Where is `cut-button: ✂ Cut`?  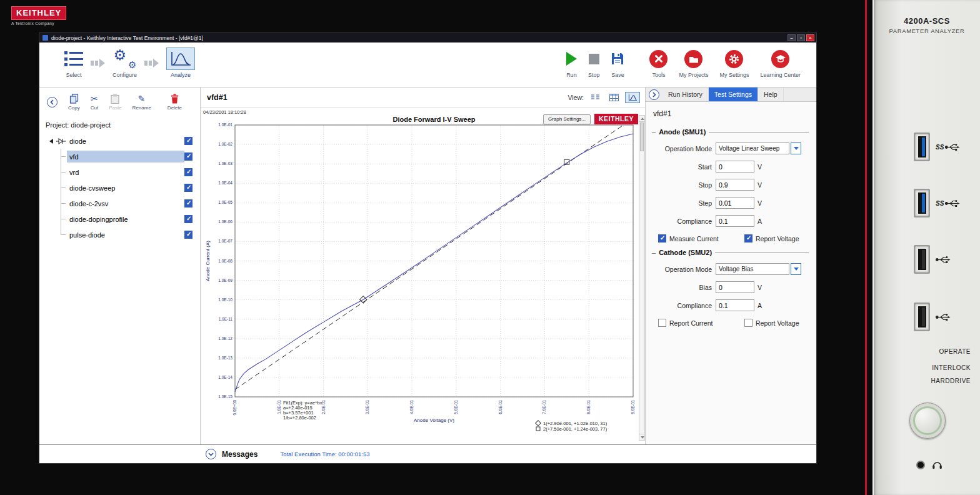
cut-button: ✂ Cut is located at coordinates (94, 102).